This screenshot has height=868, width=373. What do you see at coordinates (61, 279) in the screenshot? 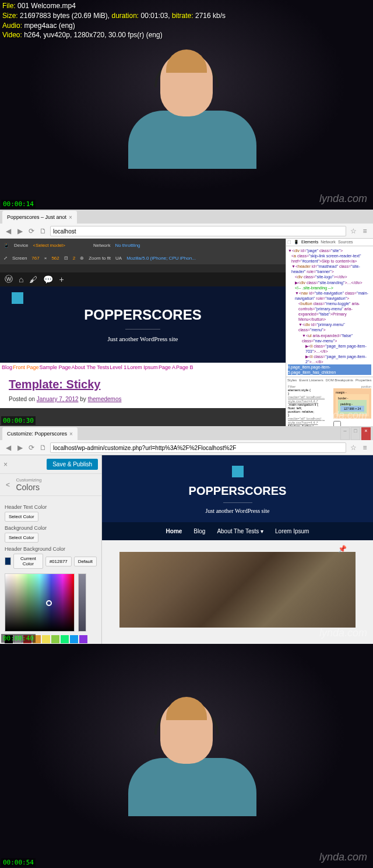
I see `add-icon: +` at bounding box center [61, 279].